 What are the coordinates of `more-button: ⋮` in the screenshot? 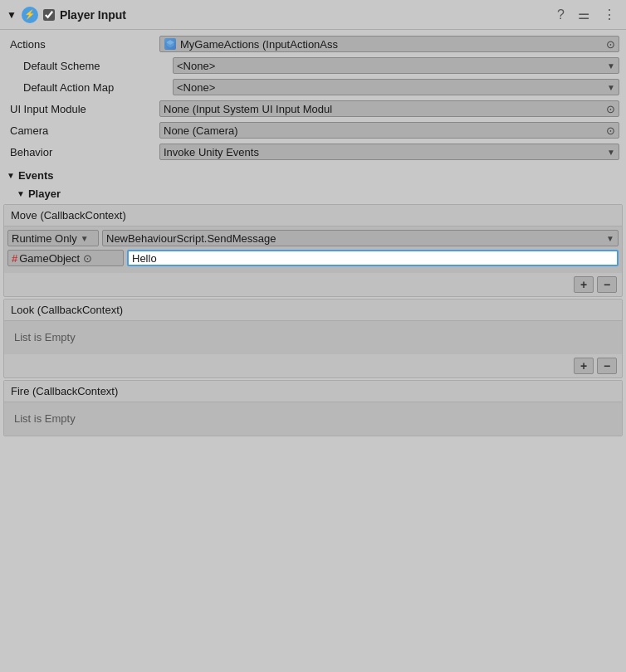 It's located at (609, 15).